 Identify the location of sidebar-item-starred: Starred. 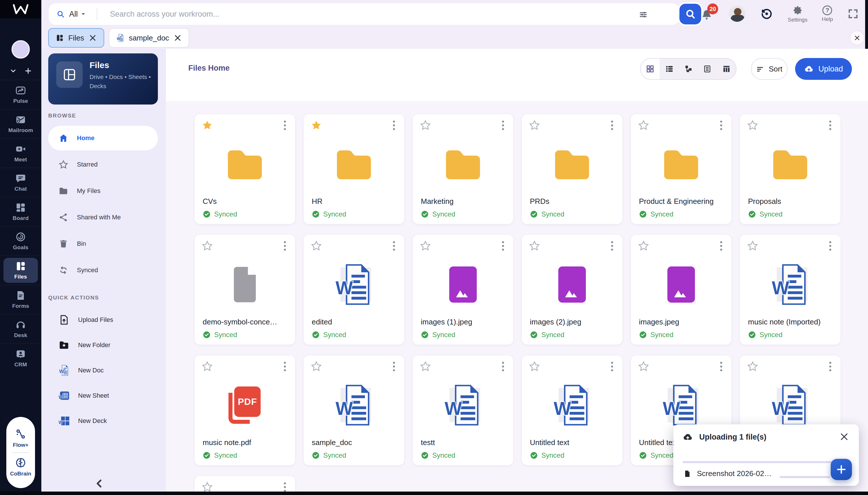
(103, 165).